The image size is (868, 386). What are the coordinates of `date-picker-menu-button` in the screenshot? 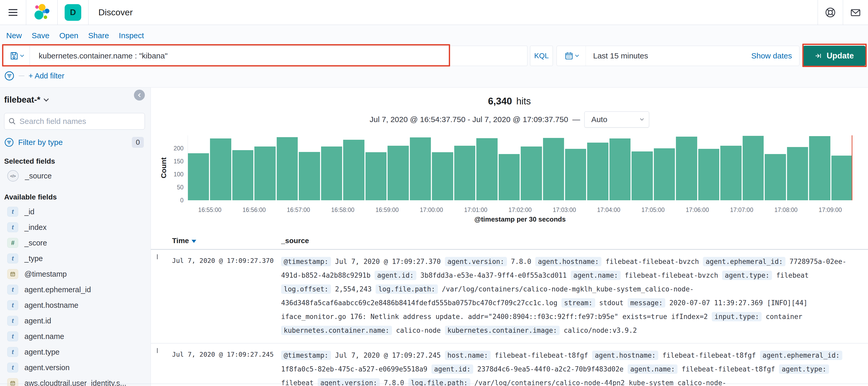 It's located at (571, 56).